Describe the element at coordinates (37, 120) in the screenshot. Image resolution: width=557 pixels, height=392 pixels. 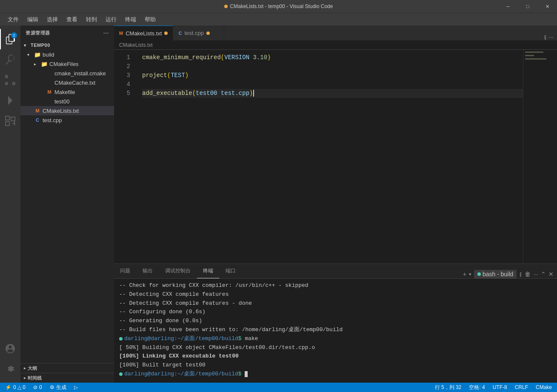
I see `testcpp-icon: C` at that location.